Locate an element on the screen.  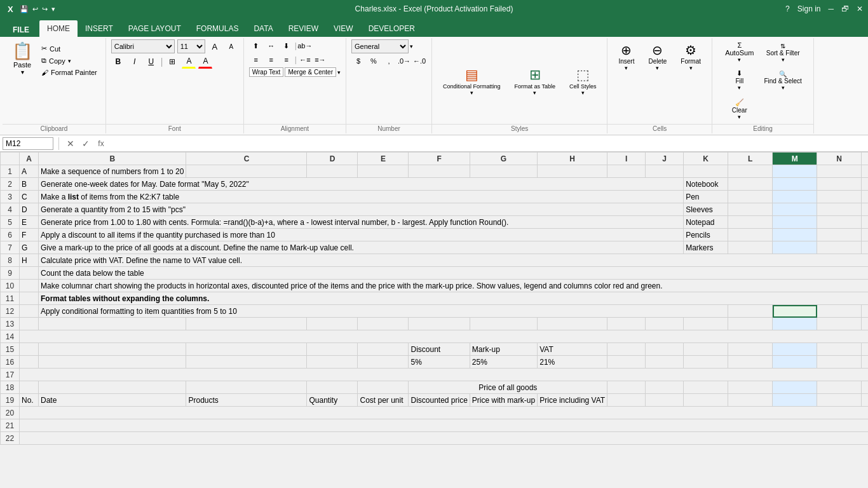
cell-A6: F is located at coordinates (29, 235).